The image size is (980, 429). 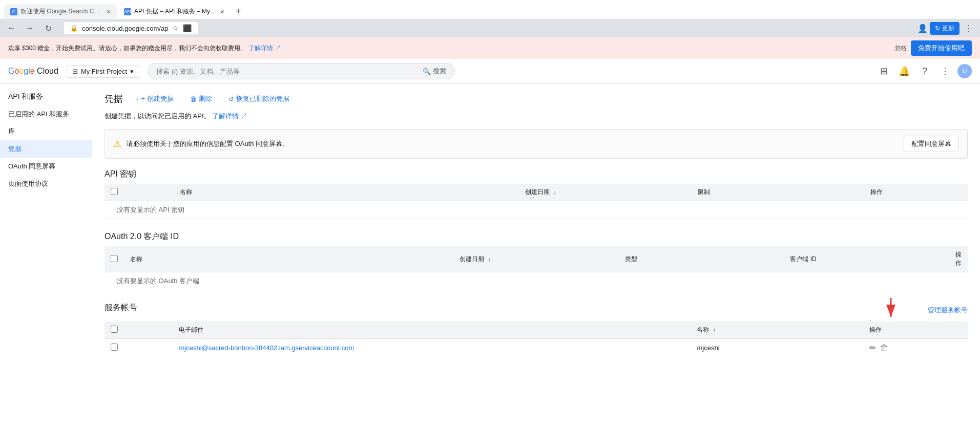 I want to click on tab1-title: 欢迎使用 Google Search Cons..., so click(x=62, y=11).